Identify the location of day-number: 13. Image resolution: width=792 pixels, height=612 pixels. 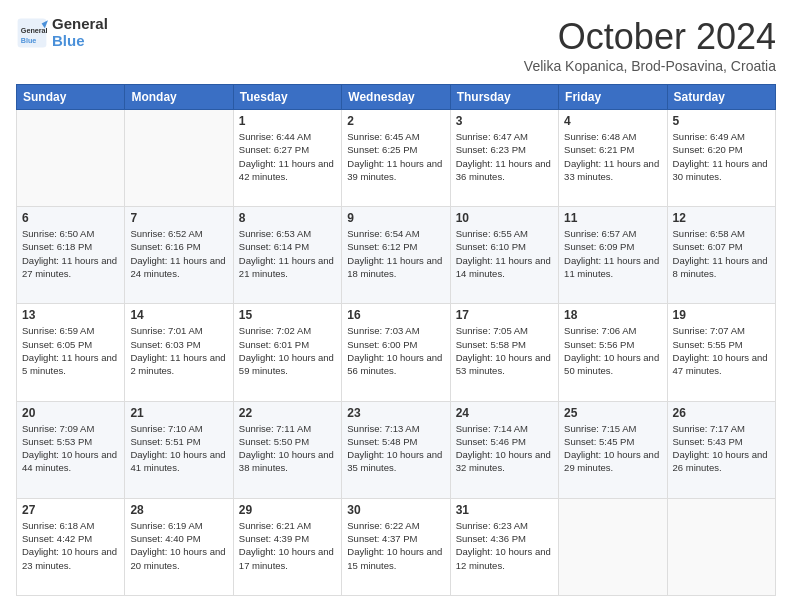
(70, 315).